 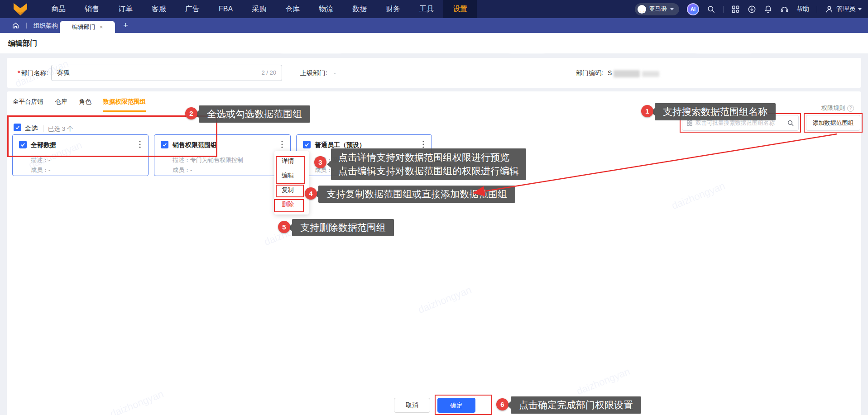 I want to click on parent-dept-label: 上级部门:, so click(x=314, y=73).